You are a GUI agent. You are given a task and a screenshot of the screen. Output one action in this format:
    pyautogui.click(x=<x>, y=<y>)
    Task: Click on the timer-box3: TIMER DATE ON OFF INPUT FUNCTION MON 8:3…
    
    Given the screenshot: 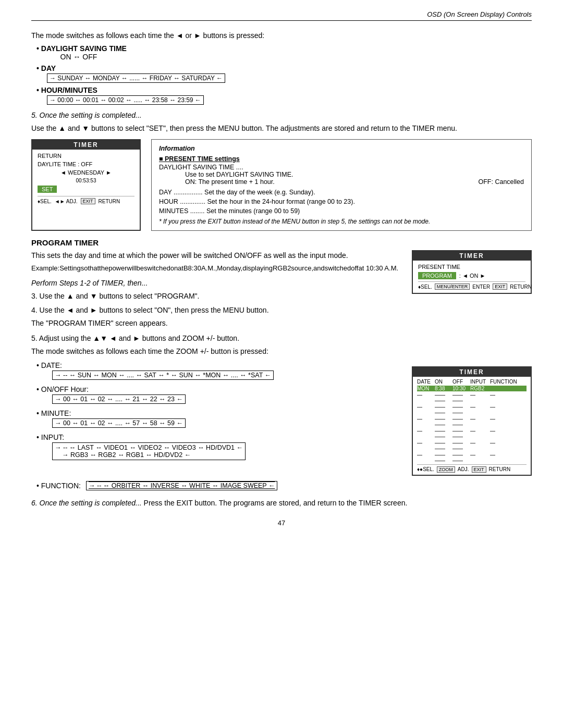 What is the action you would take?
    pyautogui.click(x=472, y=421)
    